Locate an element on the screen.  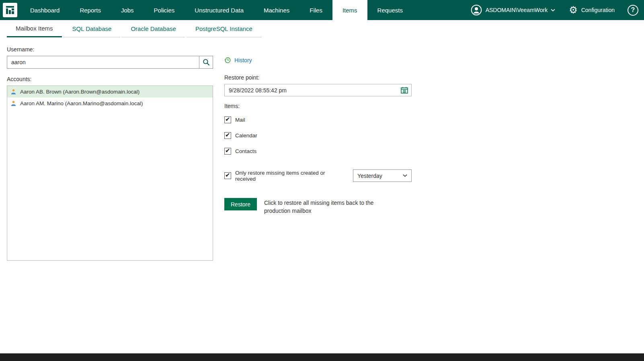
nav-item-items: Items is located at coordinates (350, 10).